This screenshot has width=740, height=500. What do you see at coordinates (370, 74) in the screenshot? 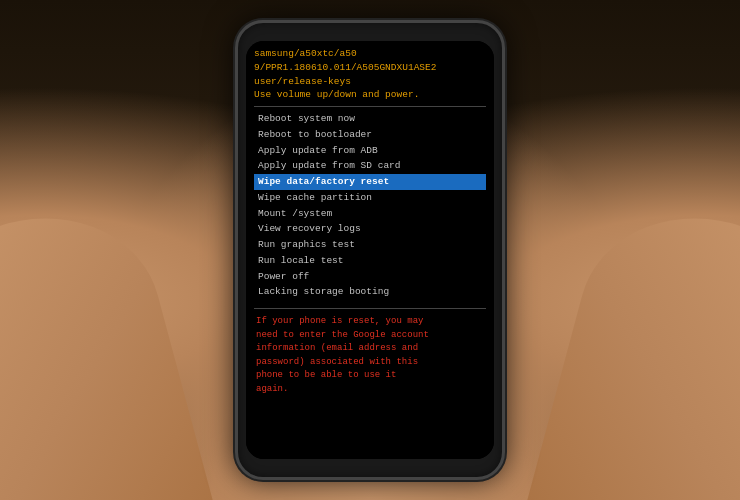
I see `header-info: samsung/a50xtc/a50 9/PPR1.180610.011/A50…` at bounding box center [370, 74].